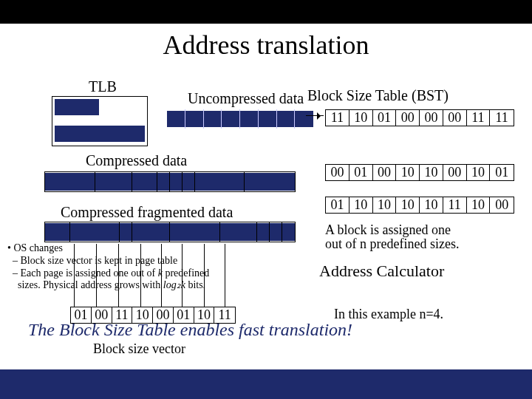 The height and width of the screenshot is (399, 532). I want to click on block-assigned-line2: out of n predefined sizes., so click(392, 244).